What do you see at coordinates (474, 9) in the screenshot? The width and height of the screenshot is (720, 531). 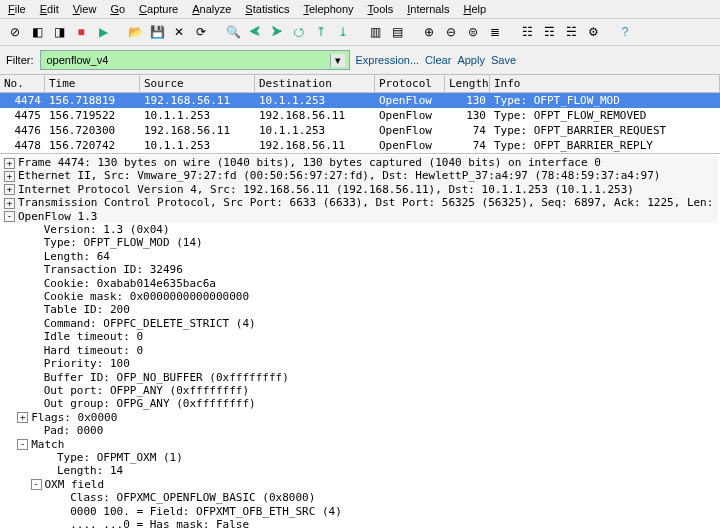 I see `menu-item-help: Help` at bounding box center [474, 9].